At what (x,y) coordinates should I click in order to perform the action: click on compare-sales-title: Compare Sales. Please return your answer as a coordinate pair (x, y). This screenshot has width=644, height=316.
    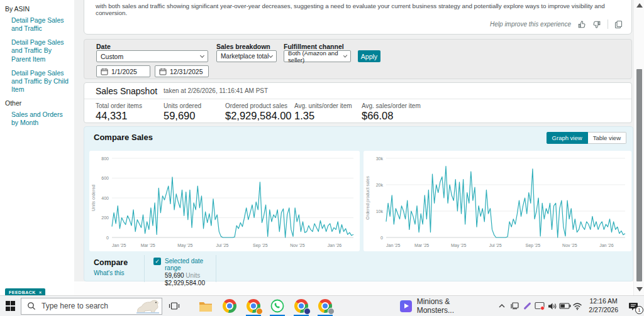
    Looking at the image, I should click on (123, 137).